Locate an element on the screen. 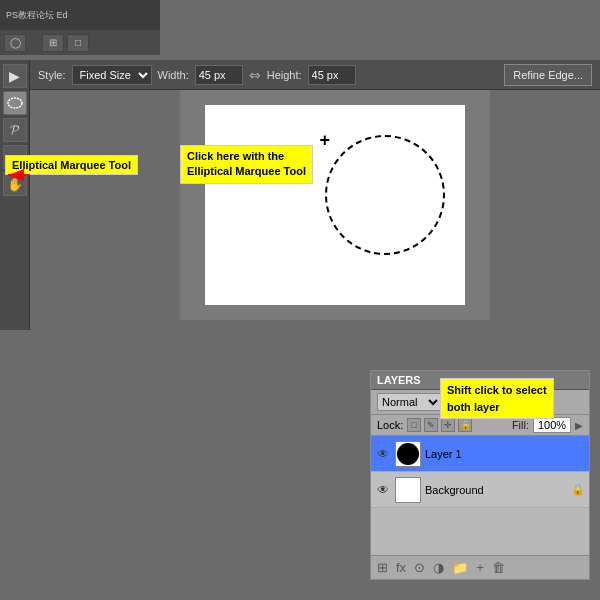 This screenshot has width=600, height=600. tool-hand: ✋ is located at coordinates (15, 184).